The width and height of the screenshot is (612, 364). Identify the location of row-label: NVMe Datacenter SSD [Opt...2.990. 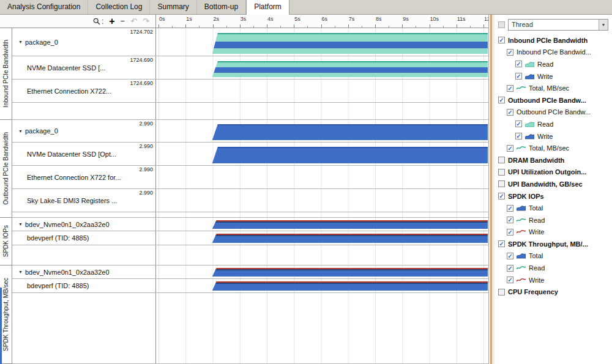
(84, 154).